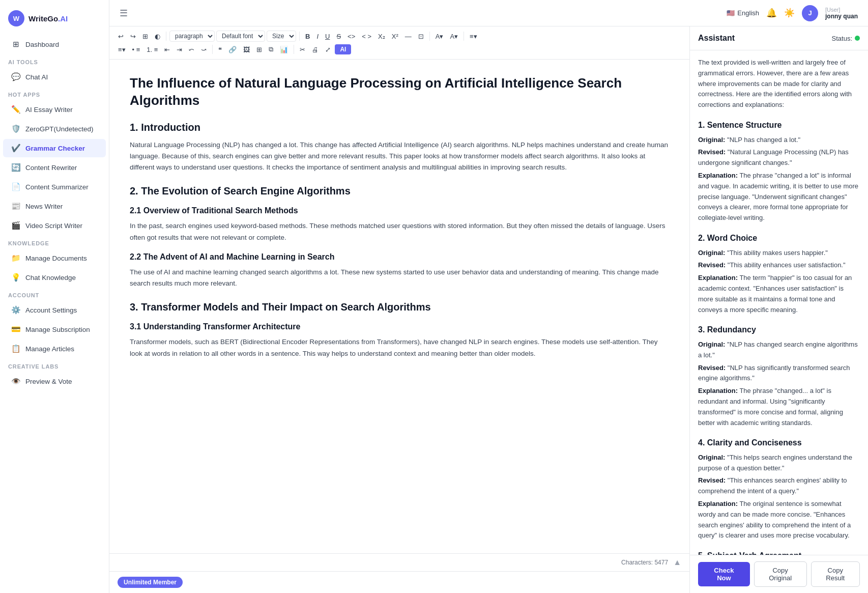 The image size is (868, 593). What do you see at coordinates (271, 49) in the screenshot?
I see `grid-button: ⧉` at bounding box center [271, 49].